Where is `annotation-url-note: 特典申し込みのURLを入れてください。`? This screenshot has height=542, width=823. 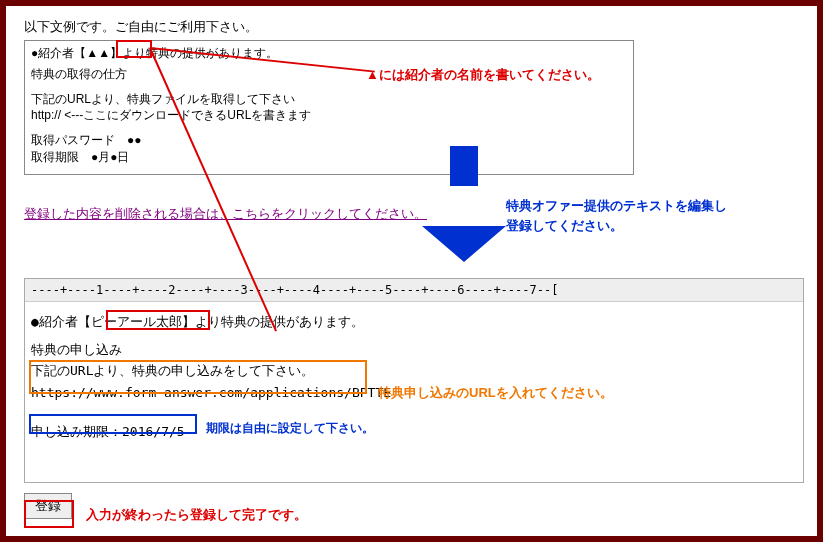 annotation-url-note: 特典申し込みのURLを入れてください。 is located at coordinates (496, 393).